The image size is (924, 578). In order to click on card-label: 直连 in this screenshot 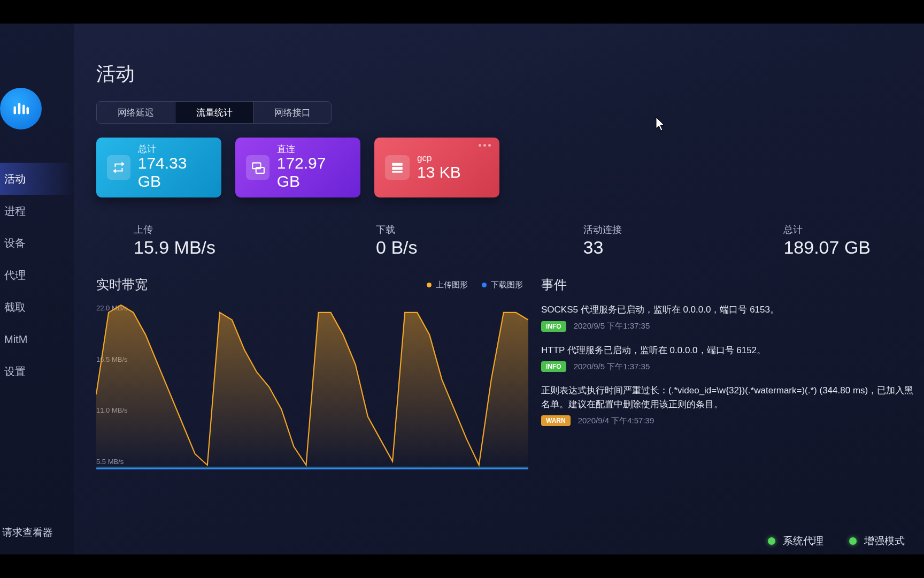, I will do `click(313, 150)`.